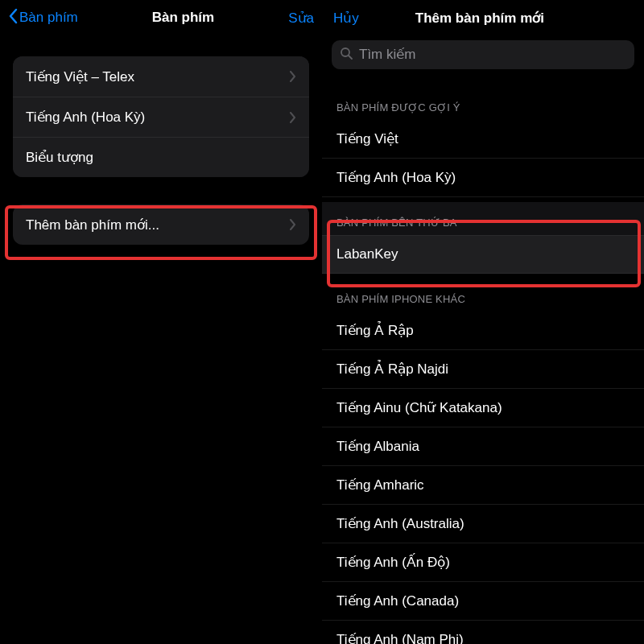  Describe the element at coordinates (483, 219) in the screenshot. I see `section-header-third-party: BÀN PHÍM BÊN THỨ BA` at that location.